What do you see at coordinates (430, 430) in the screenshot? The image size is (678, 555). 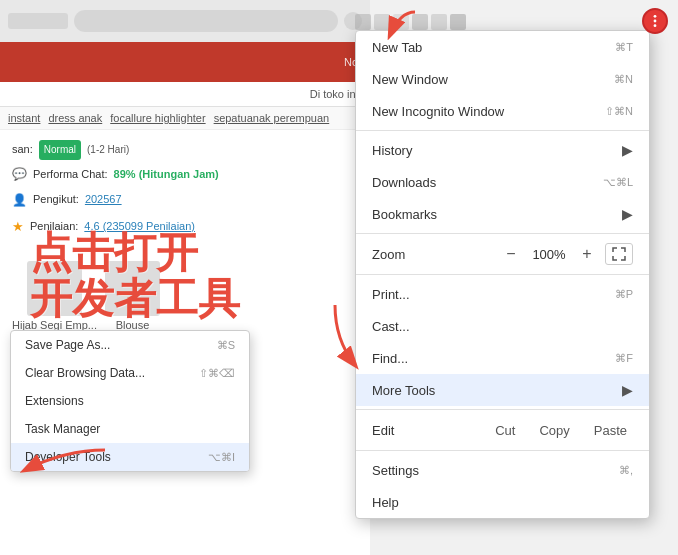 I see `edit-label: Edit` at bounding box center [430, 430].